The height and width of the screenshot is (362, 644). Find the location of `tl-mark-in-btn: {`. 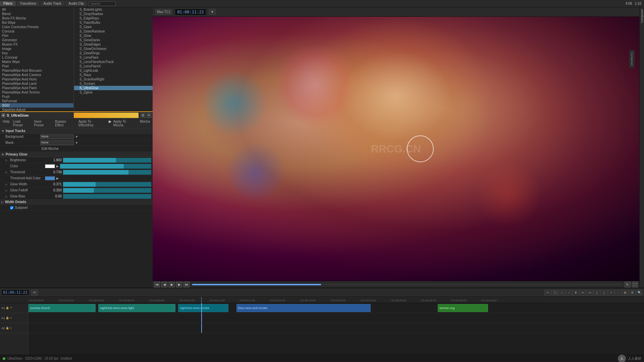

tl-mark-in-btn: { is located at coordinates (597, 293).